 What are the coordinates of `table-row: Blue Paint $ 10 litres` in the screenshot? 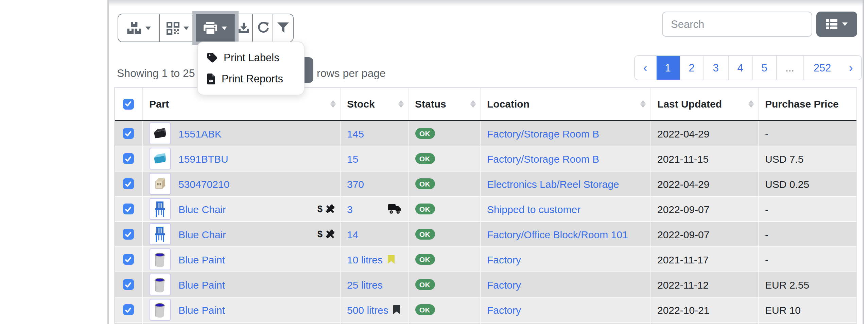 It's located at (486, 259).